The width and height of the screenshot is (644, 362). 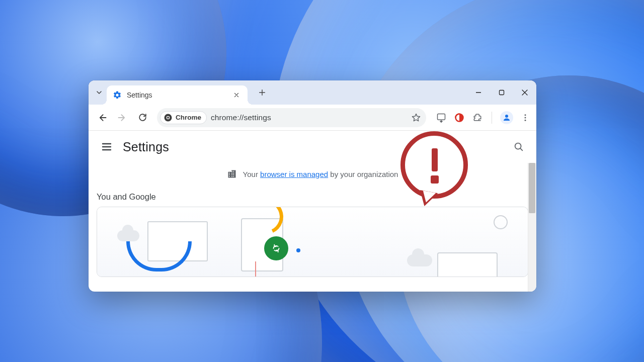 I want to click on image-download-icon, so click(x=441, y=118).